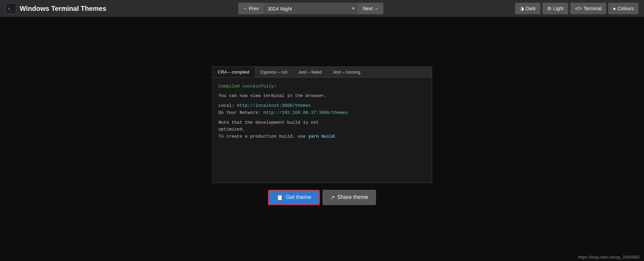 The image size is (644, 261). What do you see at coordinates (298, 197) in the screenshot?
I see `get-theme-label: Get theme` at bounding box center [298, 197].